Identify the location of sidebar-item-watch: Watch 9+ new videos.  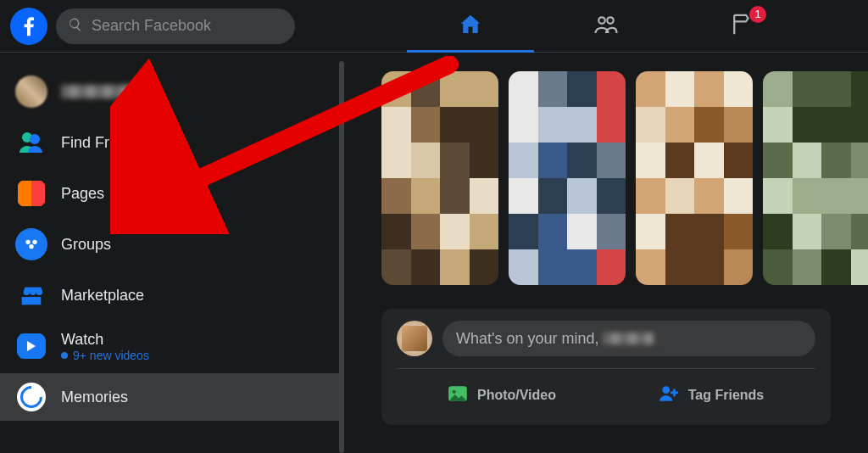
(170, 346).